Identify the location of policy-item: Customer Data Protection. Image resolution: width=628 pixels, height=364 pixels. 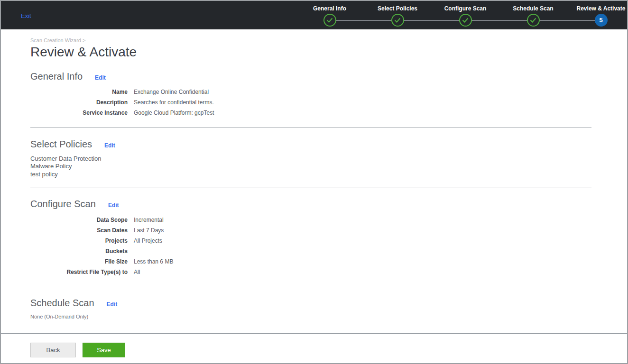
(329, 159).